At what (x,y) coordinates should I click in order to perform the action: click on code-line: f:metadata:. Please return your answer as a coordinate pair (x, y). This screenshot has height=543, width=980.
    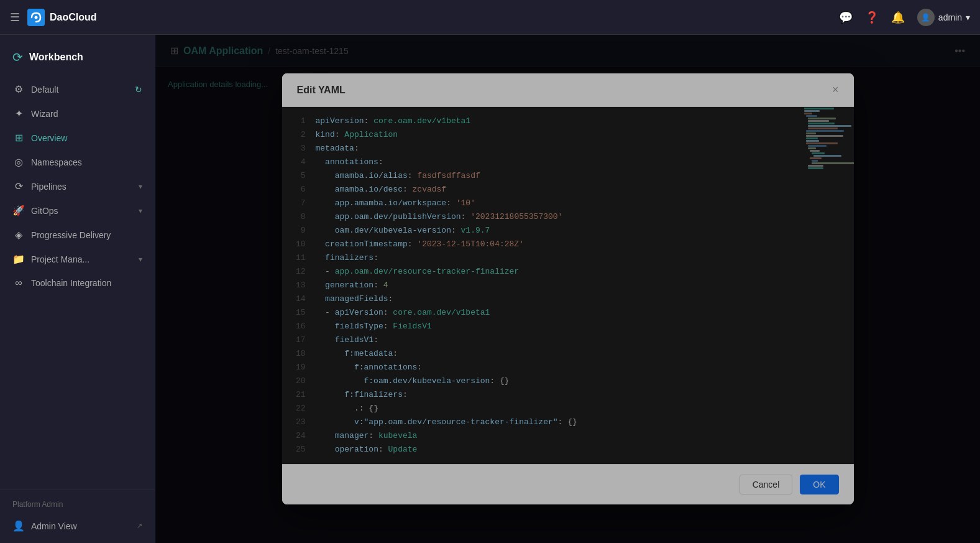
    Looking at the image, I should click on (560, 354).